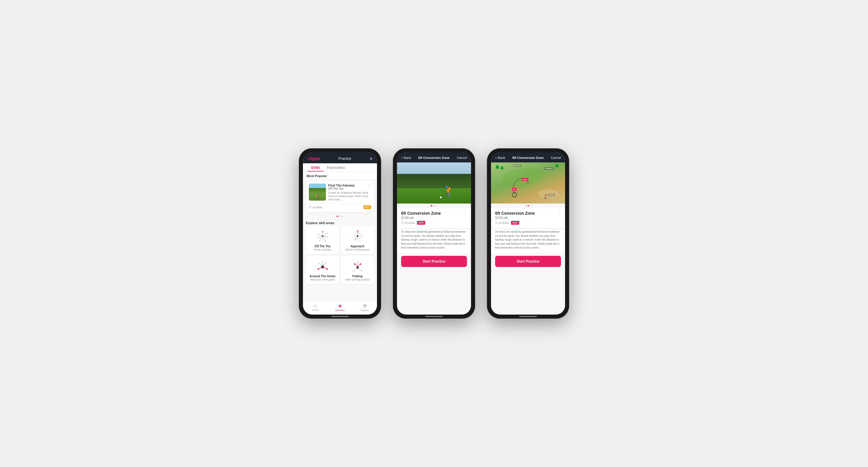 The height and width of the screenshot is (467, 868). What do you see at coordinates (546, 197) in the screenshot?
I see `map-golfer-icon: 🏌️` at bounding box center [546, 197].